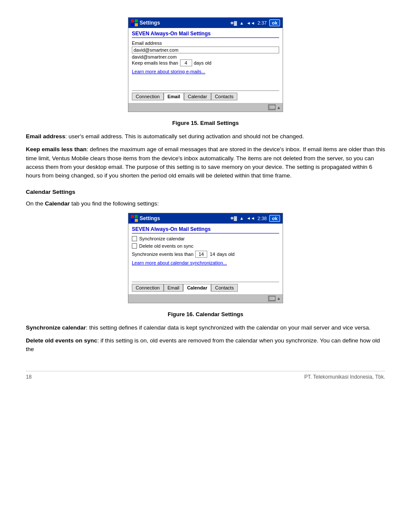 This screenshot has height=532, width=411. Describe the element at coordinates (206, 192) in the screenshot. I see `calendar-settings-heading: Calendar Settings` at that location.